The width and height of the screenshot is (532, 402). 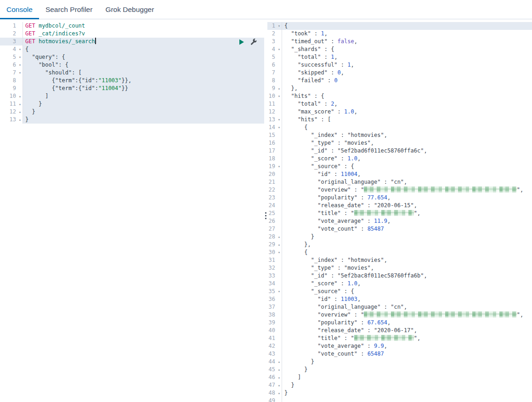 What do you see at coordinates (407, 346) in the screenshot?
I see `code-text: "vote_average" : 9.9,` at bounding box center [407, 346].